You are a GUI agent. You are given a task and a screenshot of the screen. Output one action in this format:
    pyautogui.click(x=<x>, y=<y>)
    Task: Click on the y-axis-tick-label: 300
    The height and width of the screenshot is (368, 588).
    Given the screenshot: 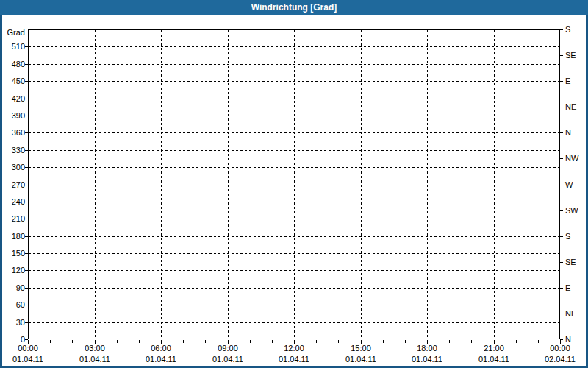 What is the action you would take?
    pyautogui.click(x=12, y=167)
    